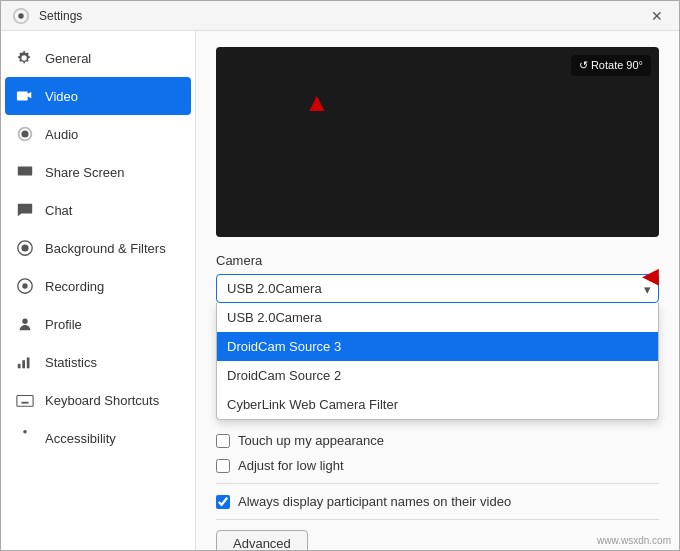  Describe the element at coordinates (438, 346) in the screenshot. I see `dropdown-option-droidcam3: DroidCam Source 3` at that location.